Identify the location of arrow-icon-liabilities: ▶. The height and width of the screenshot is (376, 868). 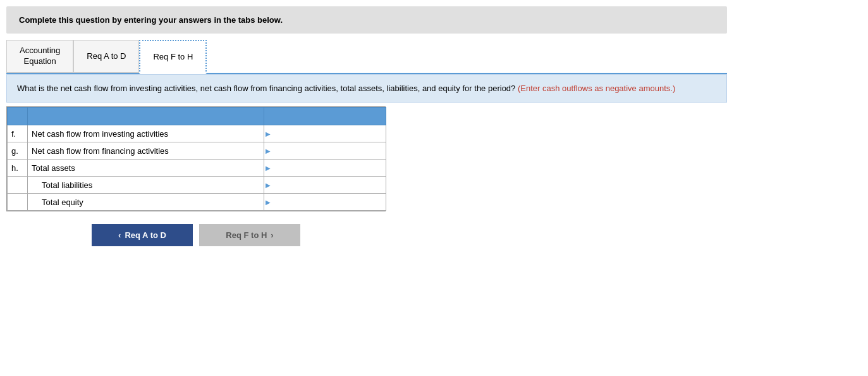
(268, 185).